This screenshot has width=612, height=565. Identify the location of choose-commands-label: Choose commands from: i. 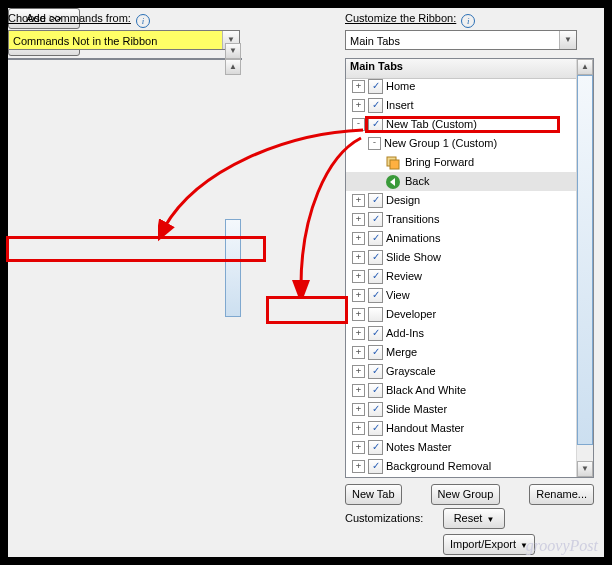
(136, 20).